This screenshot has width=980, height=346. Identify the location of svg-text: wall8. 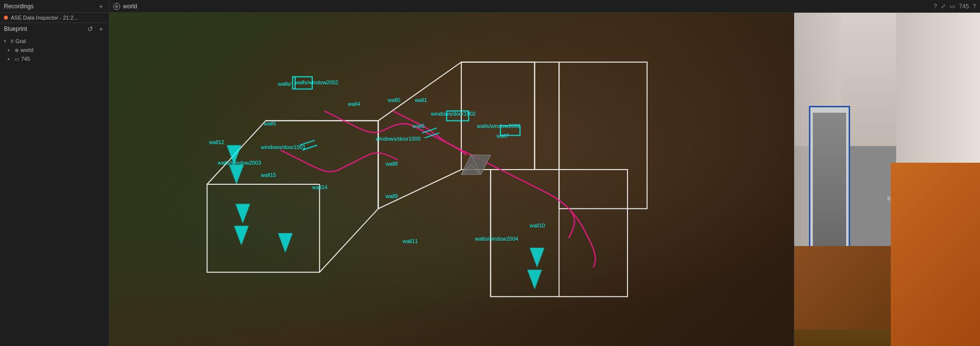
(391, 164).